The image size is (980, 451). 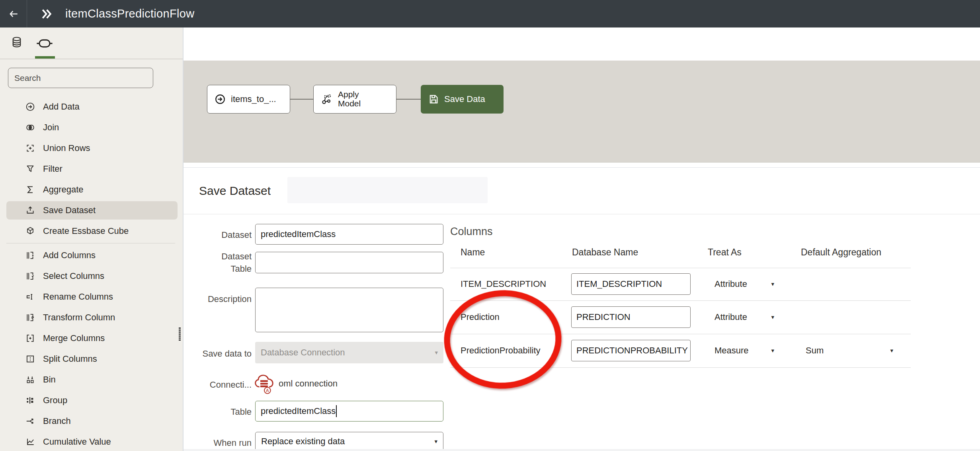 What do you see at coordinates (228, 263) in the screenshot?
I see `dataset-table-label: Dataset Table` at bounding box center [228, 263].